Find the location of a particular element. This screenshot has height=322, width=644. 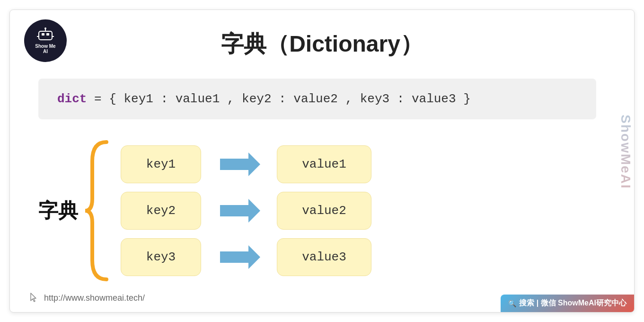

code-expression: = { key1 : value1 , key2 : value2 , key3… is located at coordinates (278, 99).